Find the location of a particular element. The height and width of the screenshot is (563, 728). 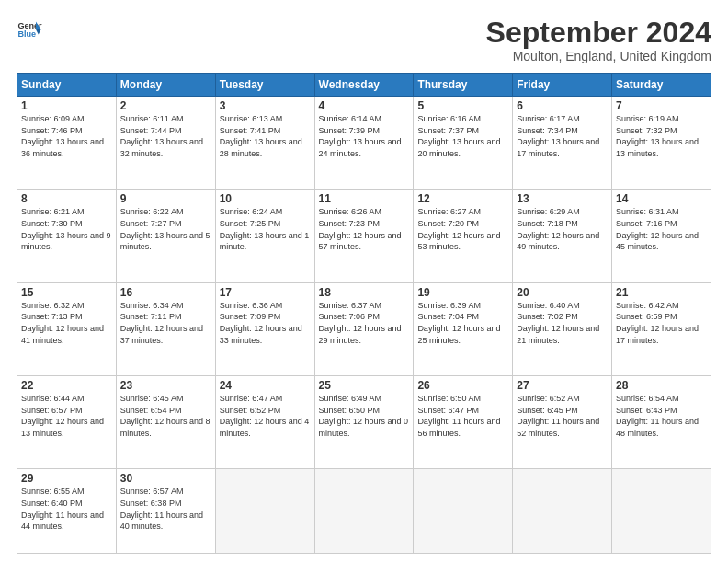

list-item: 1 Sunrise: 6:09 AMSunset: 7:46 PMDayligh… is located at coordinates (67, 144).